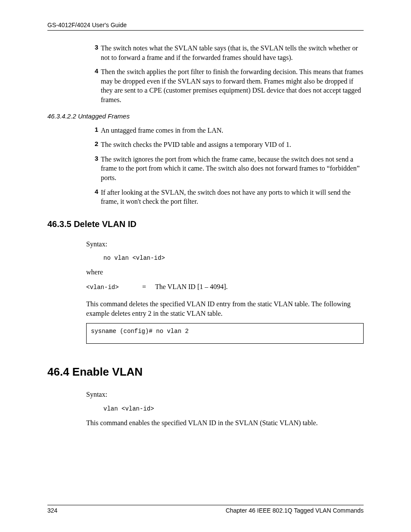 The image size is (411, 532). Describe the element at coordinates (53, 510) in the screenshot. I see `page-number: 324` at that location.